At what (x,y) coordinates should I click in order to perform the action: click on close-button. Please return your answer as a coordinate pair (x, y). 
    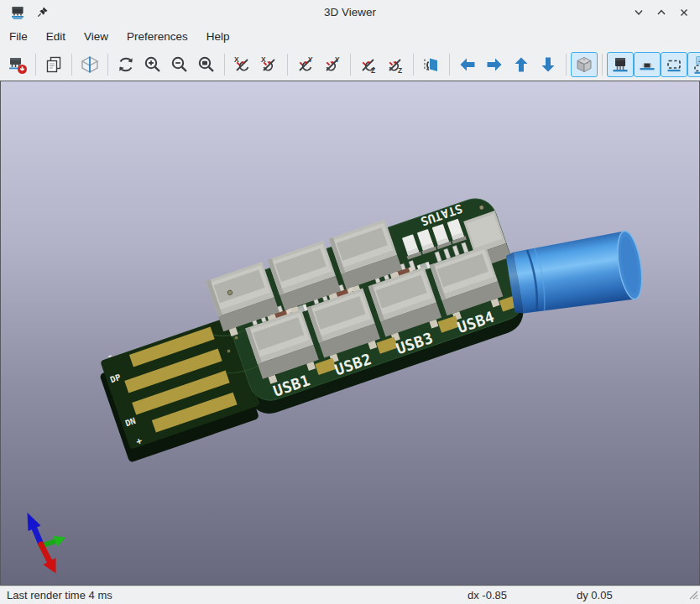
    Looking at the image, I should click on (684, 13).